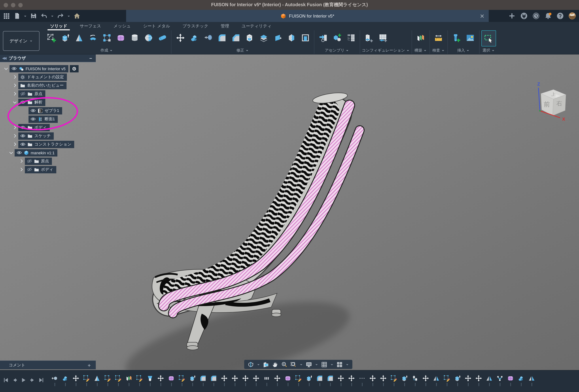 This screenshot has width=579, height=392. I want to click on ribbon-group-label: 構築, so click(421, 50).